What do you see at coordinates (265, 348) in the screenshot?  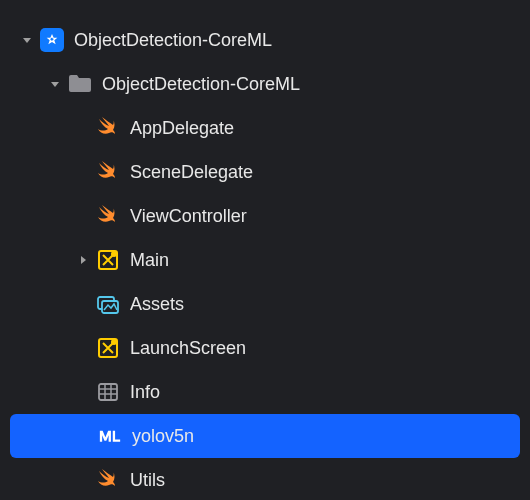 I see `tree-row-file: LaunchScreen` at bounding box center [265, 348].